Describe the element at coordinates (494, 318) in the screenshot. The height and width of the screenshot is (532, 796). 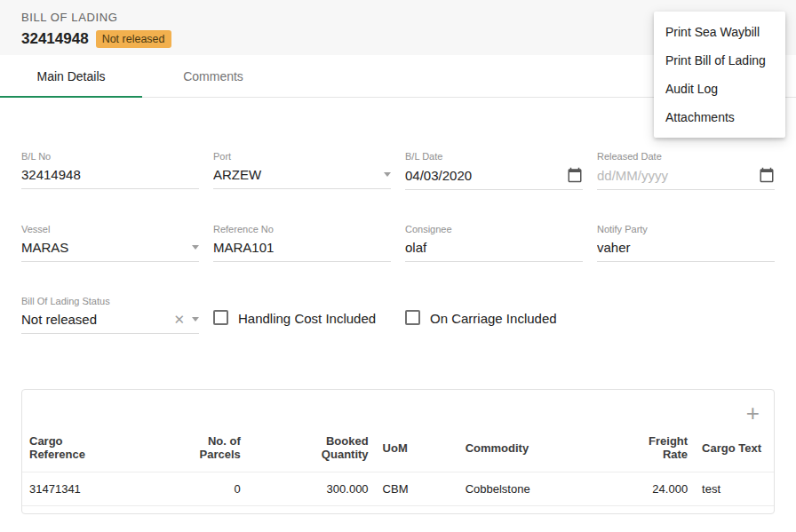
I see `on-carriage-label: On Carriage Included` at that location.